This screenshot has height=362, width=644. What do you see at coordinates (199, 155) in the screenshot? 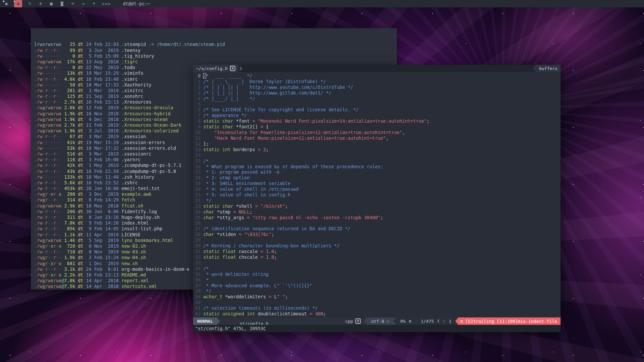
I see `line-number: 14` at bounding box center [199, 155].